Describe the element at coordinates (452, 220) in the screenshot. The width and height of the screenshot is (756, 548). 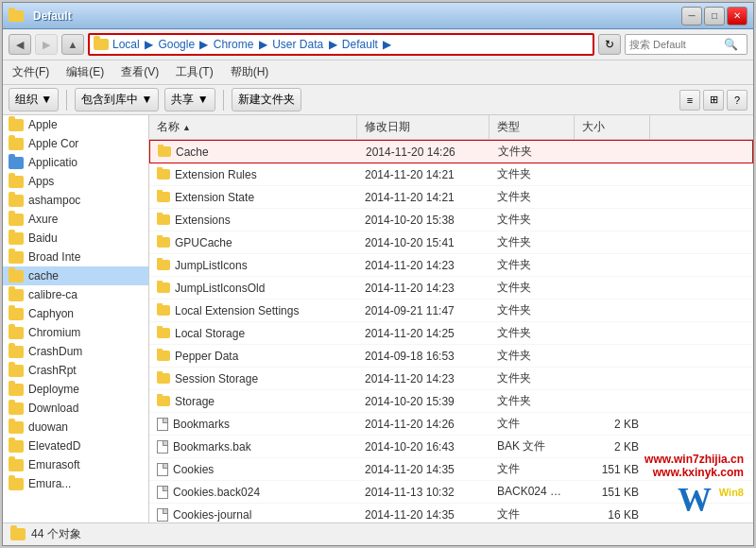
I see `table-row: Extensions2014-10-20 15:38文件夹` at that location.